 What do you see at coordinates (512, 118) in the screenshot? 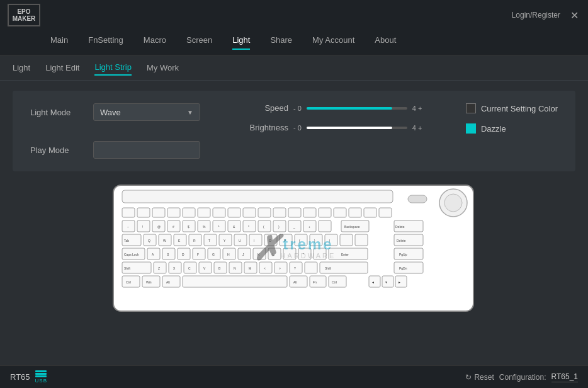
I see `panel-right: Current Setting Color Dazzle` at bounding box center [512, 118].